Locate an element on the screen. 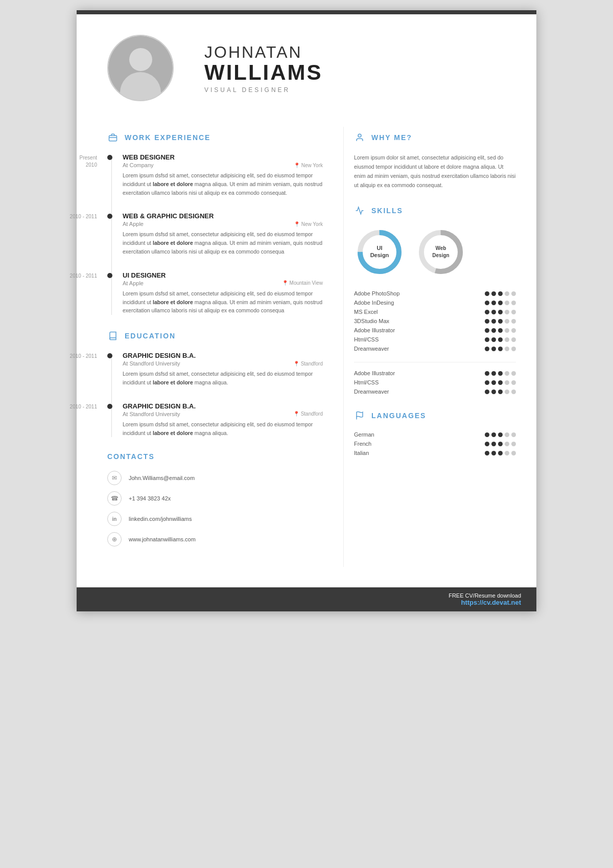 This screenshot has width=613, height=868. edu-company-row-2: At Standford University 📍 Standford is located at coordinates (223, 414).